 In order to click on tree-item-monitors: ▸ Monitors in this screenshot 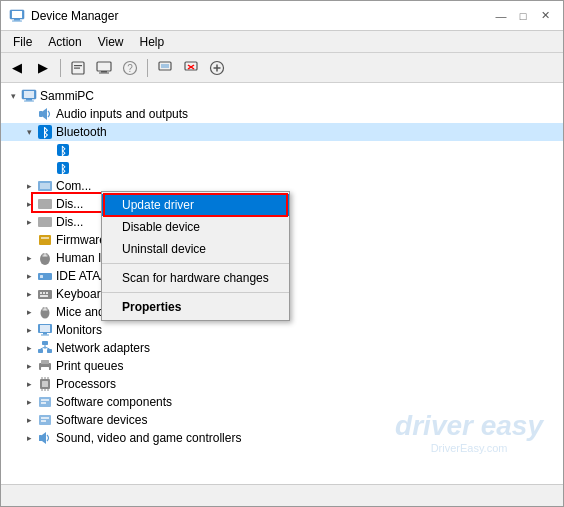, I will do `click(282, 330)`.